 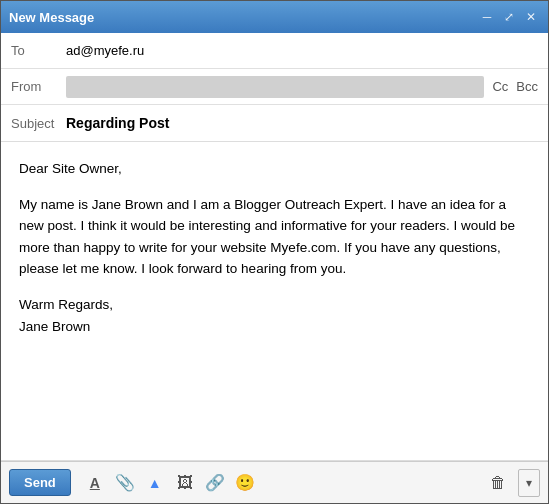 What do you see at coordinates (155, 483) in the screenshot?
I see `drive-button: ▲` at bounding box center [155, 483].